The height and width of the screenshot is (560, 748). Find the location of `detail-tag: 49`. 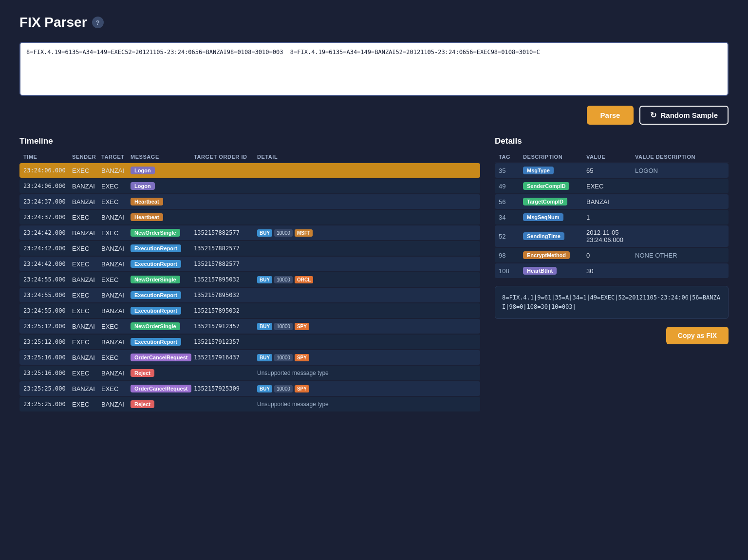

detail-tag: 49 is located at coordinates (511, 186).